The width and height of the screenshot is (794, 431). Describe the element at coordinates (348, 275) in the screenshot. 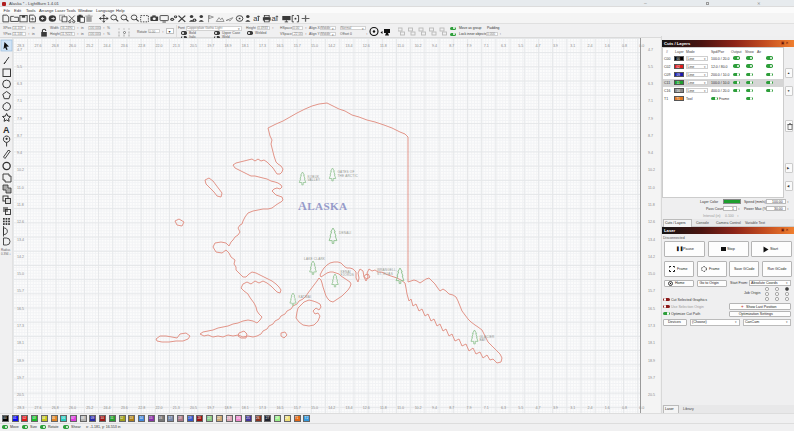

I see `svg-text: FJORDS` at that location.